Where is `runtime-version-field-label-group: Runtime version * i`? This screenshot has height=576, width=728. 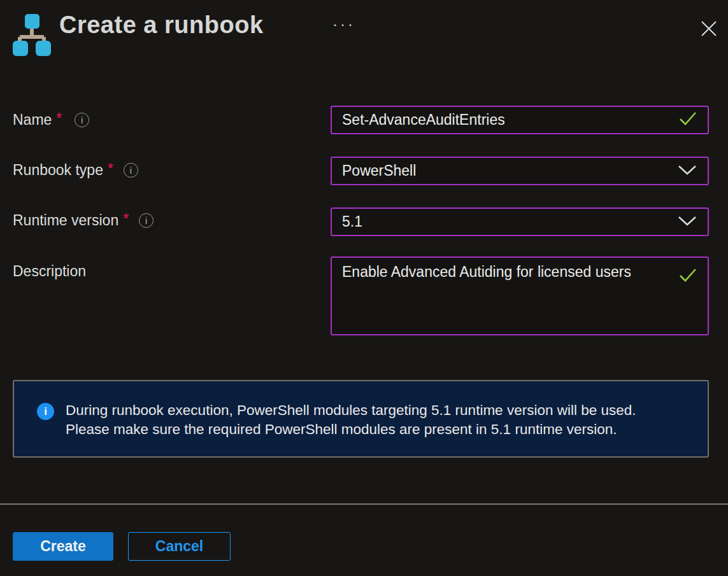
runtime-version-field-label-group: Runtime version * i is located at coordinates (83, 220).